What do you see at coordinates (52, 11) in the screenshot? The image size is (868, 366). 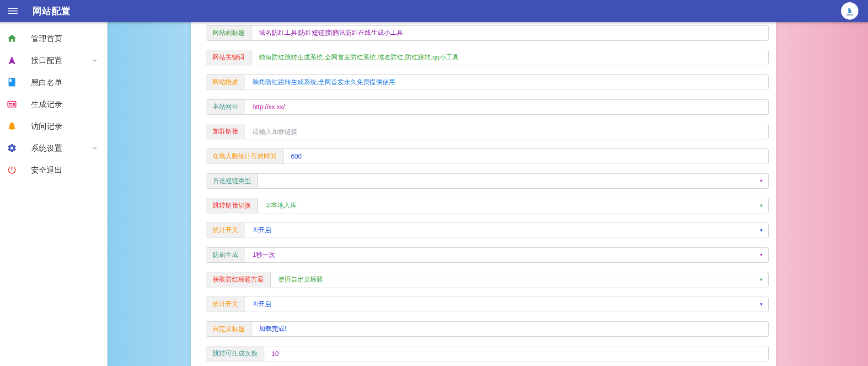 I see `page-title: 网站配置` at bounding box center [52, 11].